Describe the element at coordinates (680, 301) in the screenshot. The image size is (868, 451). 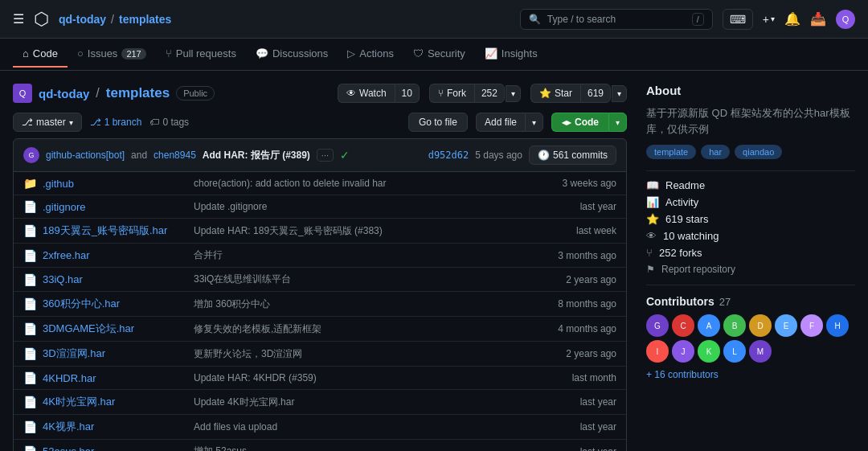
I see `contributors-title: Contributors` at that location.